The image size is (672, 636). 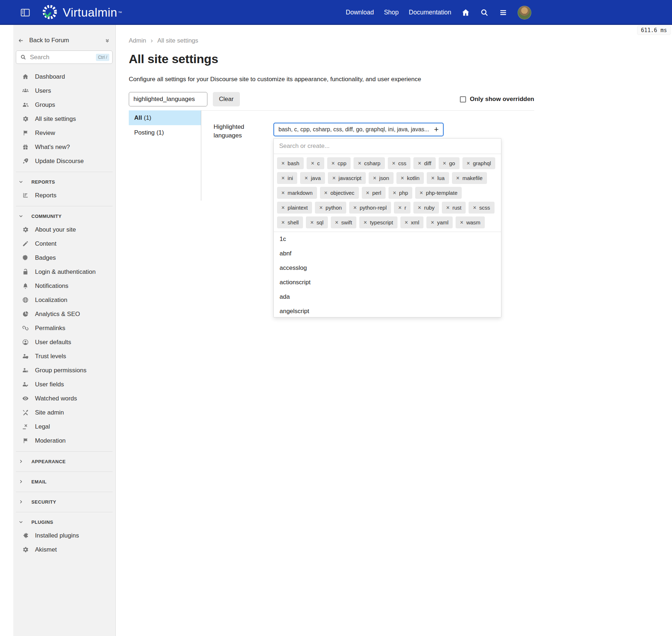 I want to click on selected-chip-php-template: ×php-template, so click(x=439, y=193).